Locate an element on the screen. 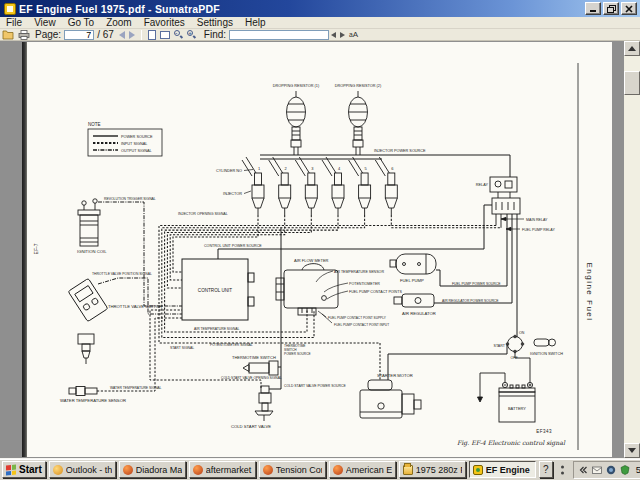 Image resolution: width=640 pixels, height=480 pixels. ignition-coil is located at coordinates (89, 222).